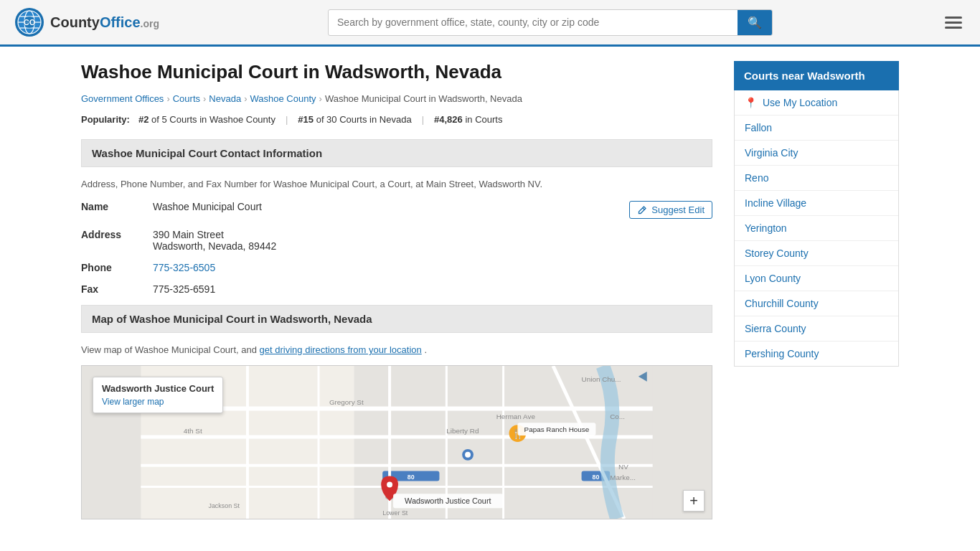 The height and width of the screenshot is (551, 980). I want to click on breadcrumb: Government Offices › Courts › Nevada › W…, so click(397, 99).